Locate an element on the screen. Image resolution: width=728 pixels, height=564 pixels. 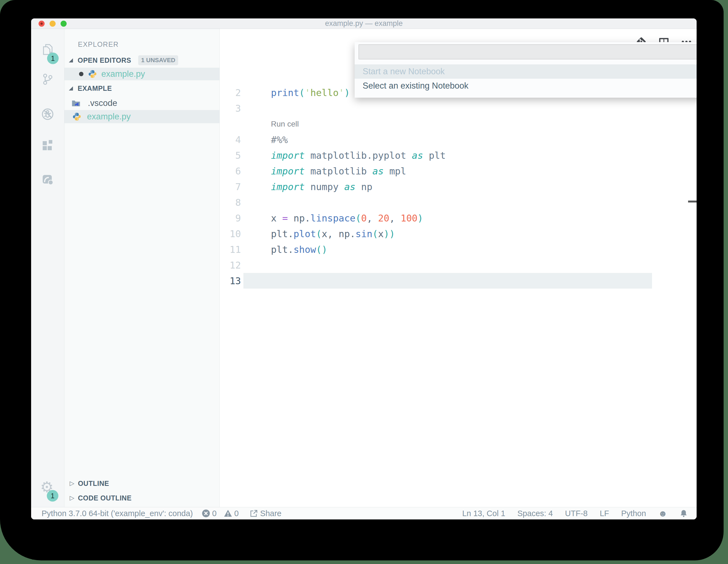
line-number: 13 is located at coordinates (230, 281).